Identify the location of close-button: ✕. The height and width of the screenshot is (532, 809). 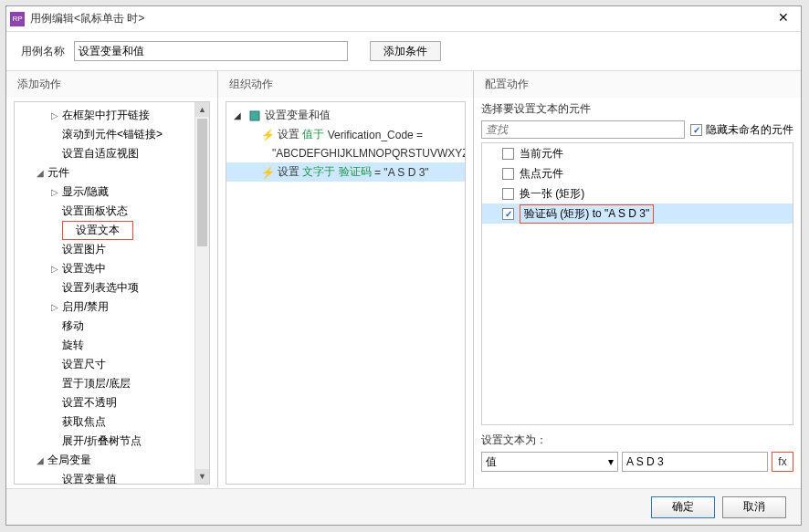
(783, 19).